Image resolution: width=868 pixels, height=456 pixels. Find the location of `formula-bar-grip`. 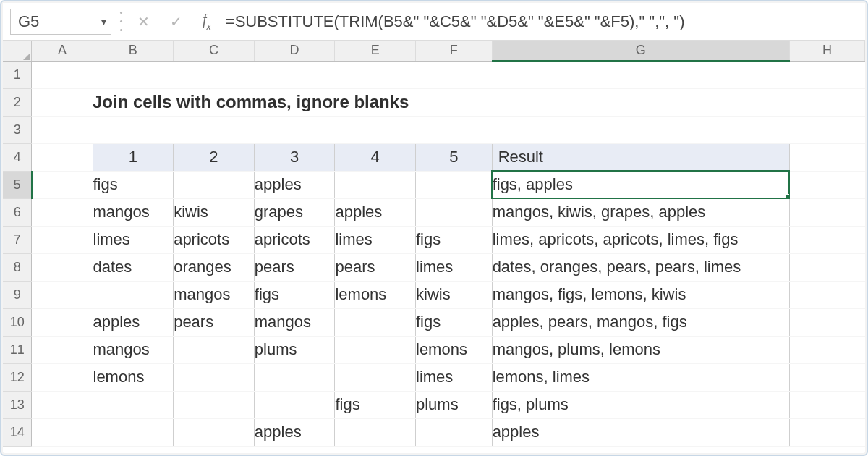

formula-bar-grip is located at coordinates (121, 22).